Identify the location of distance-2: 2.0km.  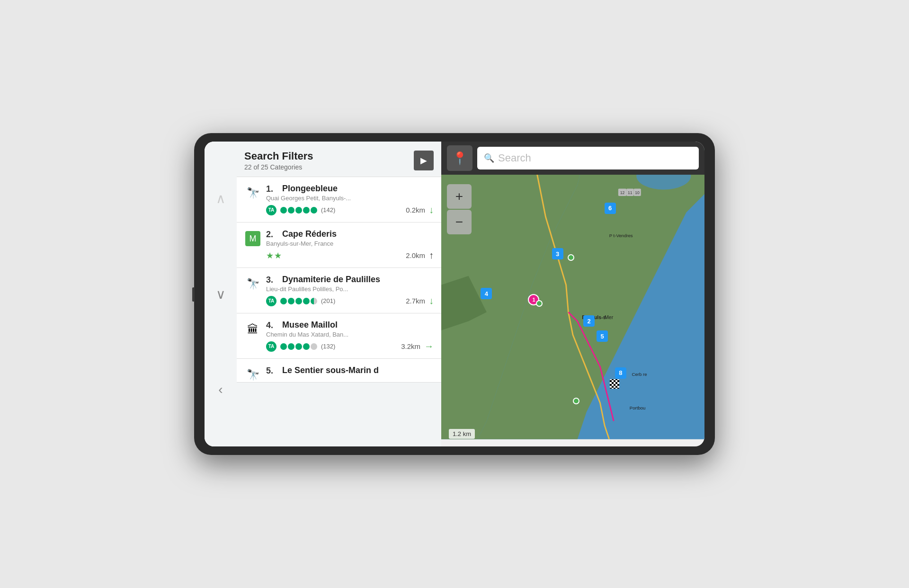
(416, 256).